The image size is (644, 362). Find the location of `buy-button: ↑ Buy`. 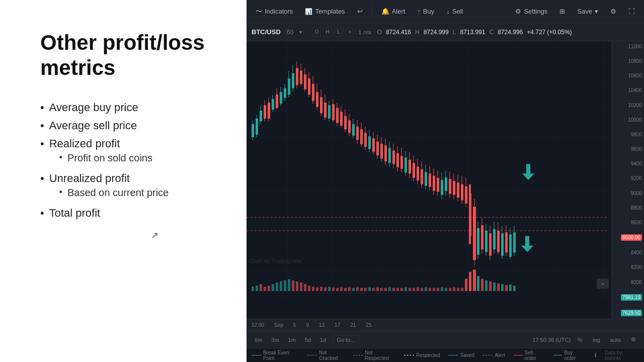

buy-button: ↑ Buy is located at coordinates (426, 11).